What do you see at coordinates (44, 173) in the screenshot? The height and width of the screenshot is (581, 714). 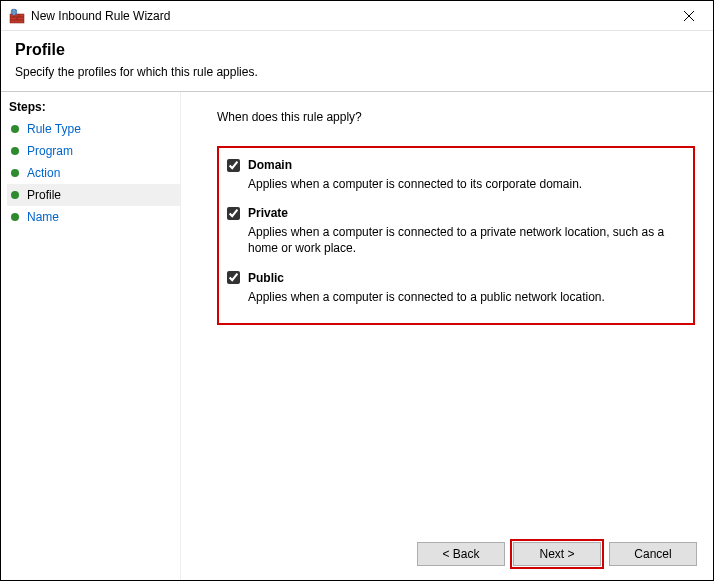 I see `step-label: Action` at bounding box center [44, 173].